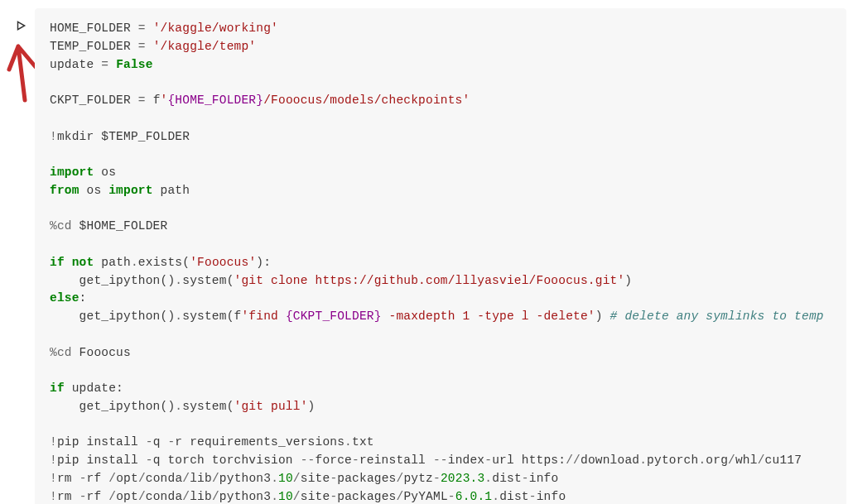  What do you see at coordinates (21, 26) in the screenshot?
I see `play-icon` at bounding box center [21, 26].